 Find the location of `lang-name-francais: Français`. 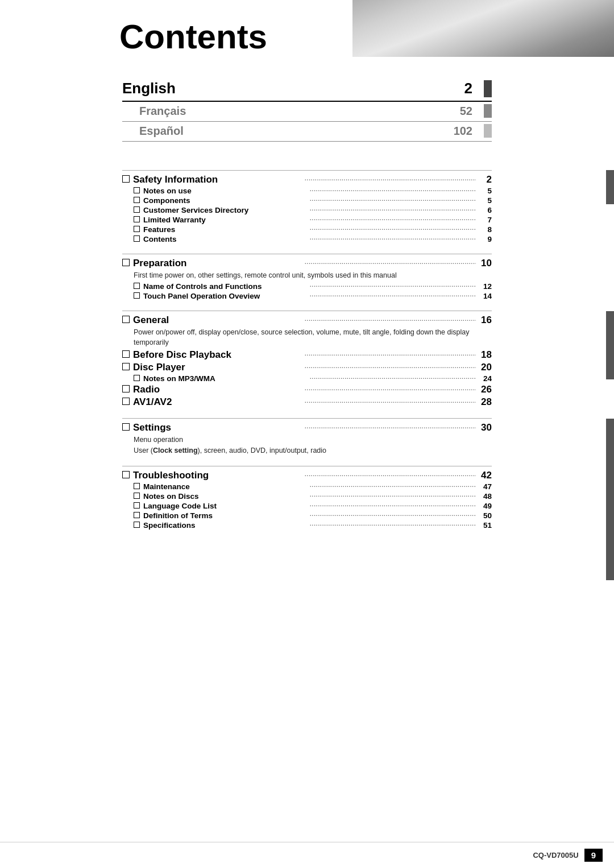

lang-name-francais: Français is located at coordinates (179, 111).